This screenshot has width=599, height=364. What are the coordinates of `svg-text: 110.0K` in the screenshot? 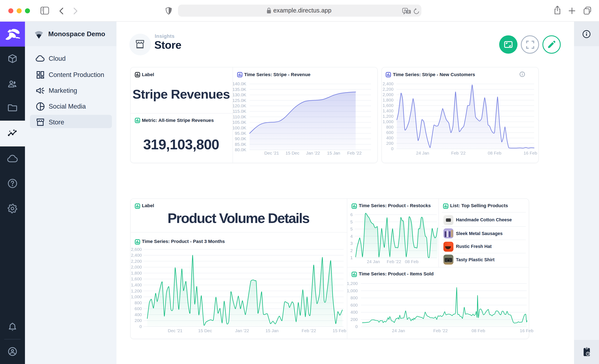 It's located at (239, 117).